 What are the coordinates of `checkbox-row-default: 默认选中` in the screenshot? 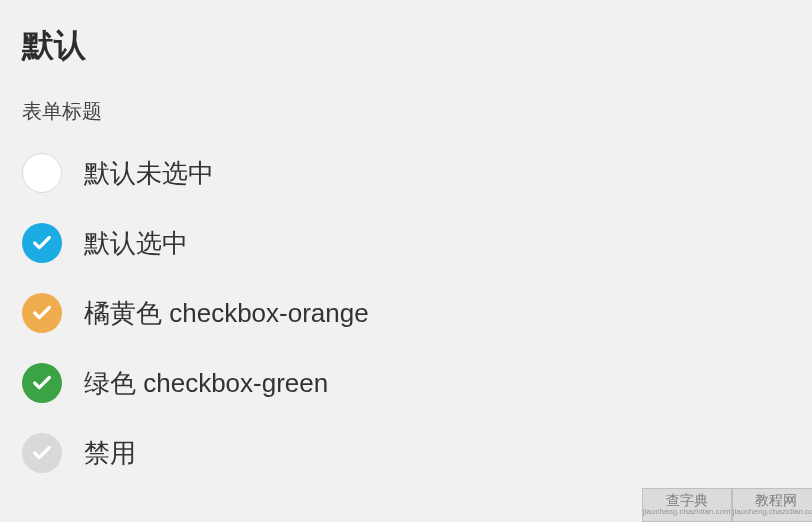 It's located at (406, 243).